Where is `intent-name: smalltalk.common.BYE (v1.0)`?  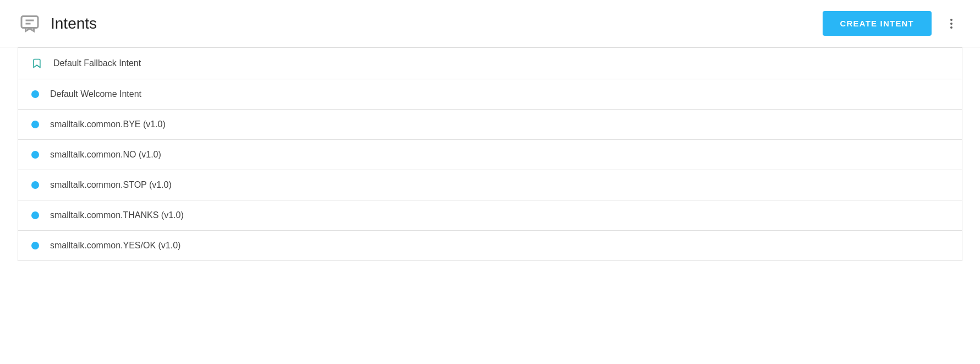
intent-name: smalltalk.common.BYE (v1.0) is located at coordinates (108, 124).